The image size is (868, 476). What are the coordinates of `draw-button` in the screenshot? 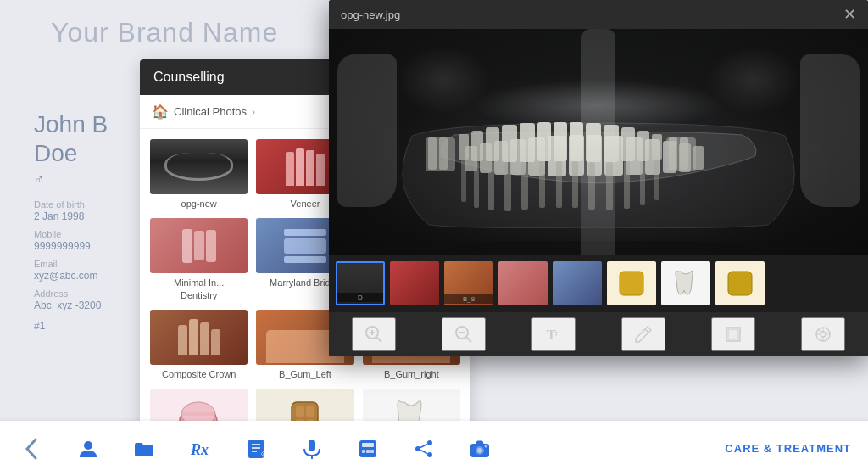 It's located at (643, 334).